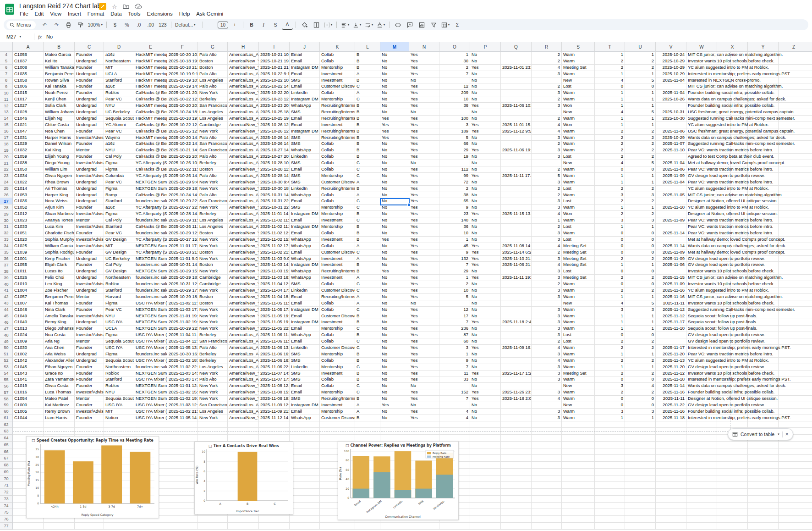 This screenshot has height=531, width=812. I want to click on cell: Waymo, so click(119, 138).